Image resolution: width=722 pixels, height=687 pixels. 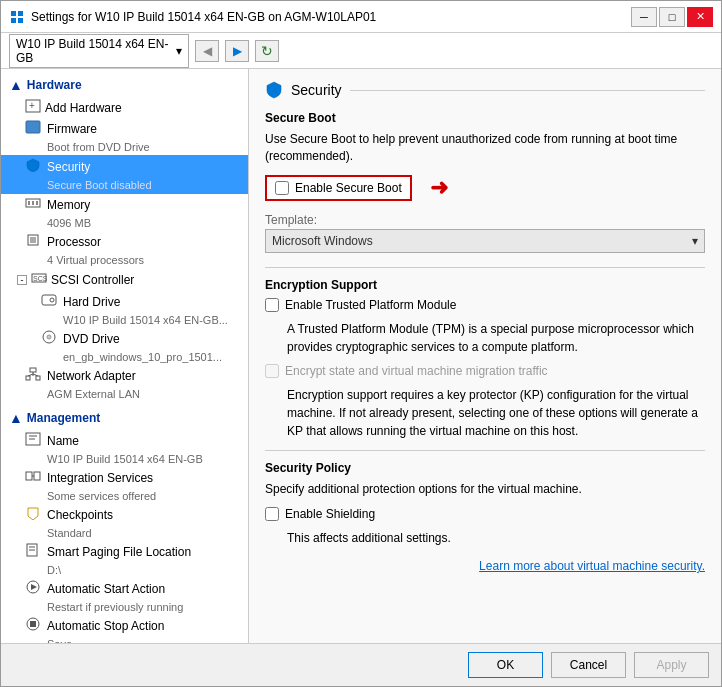 I want to click on name-icon, so click(x=33, y=440).